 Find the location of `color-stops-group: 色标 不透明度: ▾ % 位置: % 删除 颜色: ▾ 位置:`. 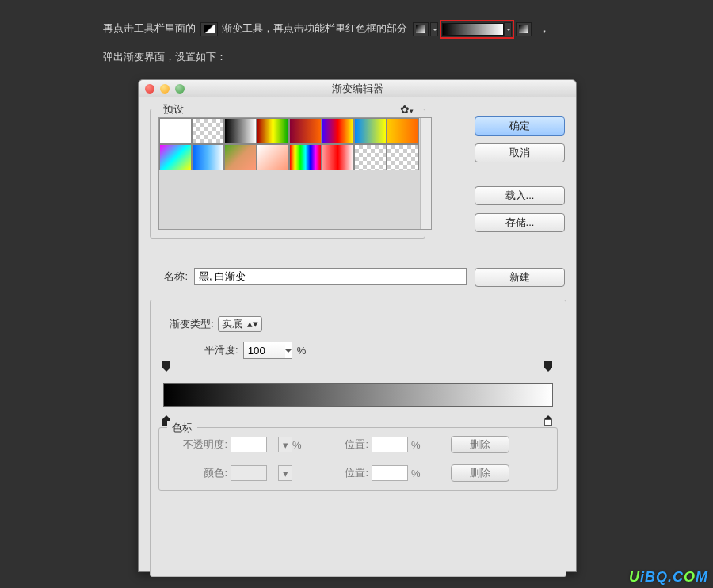

color-stops-group: 色标 不透明度: ▾ % 位置: % 删除 颜色: ▾ 位置: is located at coordinates (358, 459).